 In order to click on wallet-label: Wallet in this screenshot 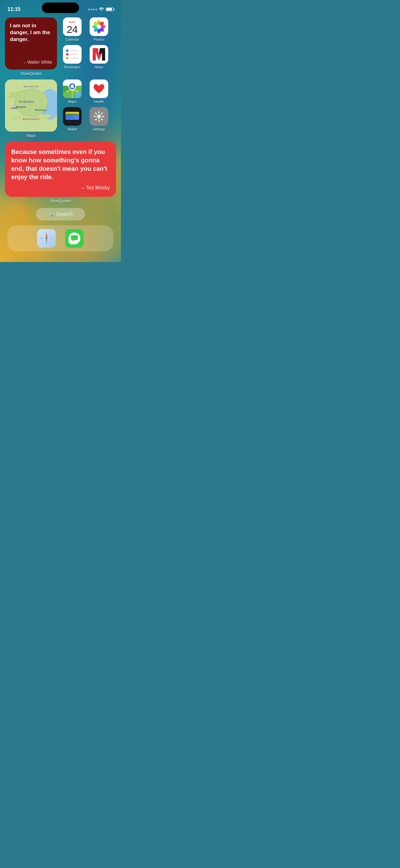, I will do `click(72, 129)`.